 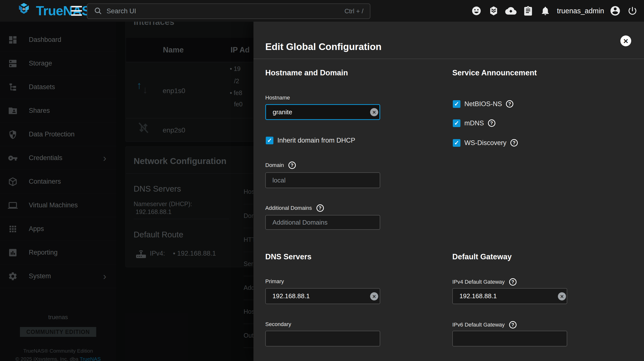 I want to click on wsdiscovery-checkbox-row: ✓ WS-Discovery ?, so click(x=485, y=143).